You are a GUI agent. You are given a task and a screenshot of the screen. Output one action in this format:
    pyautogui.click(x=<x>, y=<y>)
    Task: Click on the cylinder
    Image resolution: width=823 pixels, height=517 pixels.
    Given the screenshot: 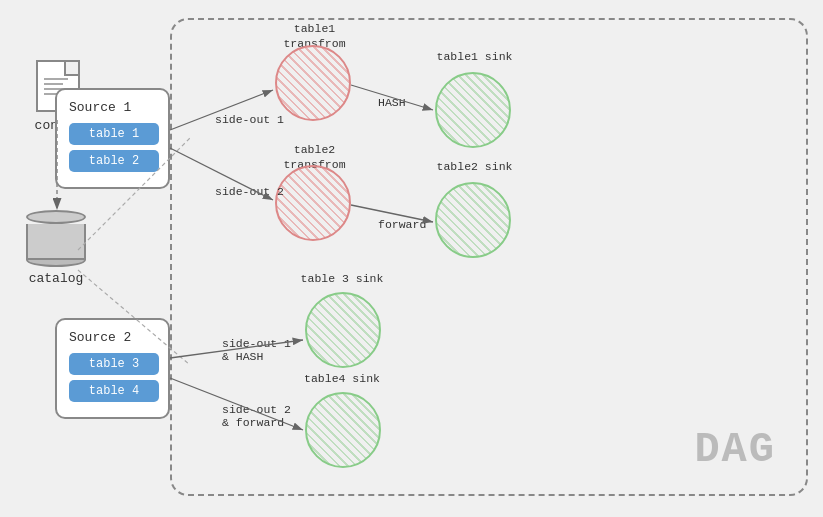 What is the action you would take?
    pyautogui.click(x=56, y=238)
    